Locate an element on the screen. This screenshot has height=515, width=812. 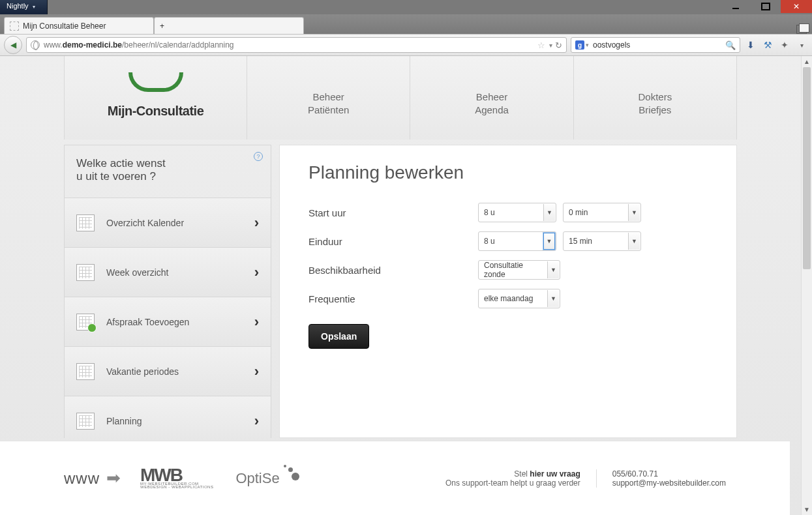
field-label: Beschikbaarheid is located at coordinates (393, 270).